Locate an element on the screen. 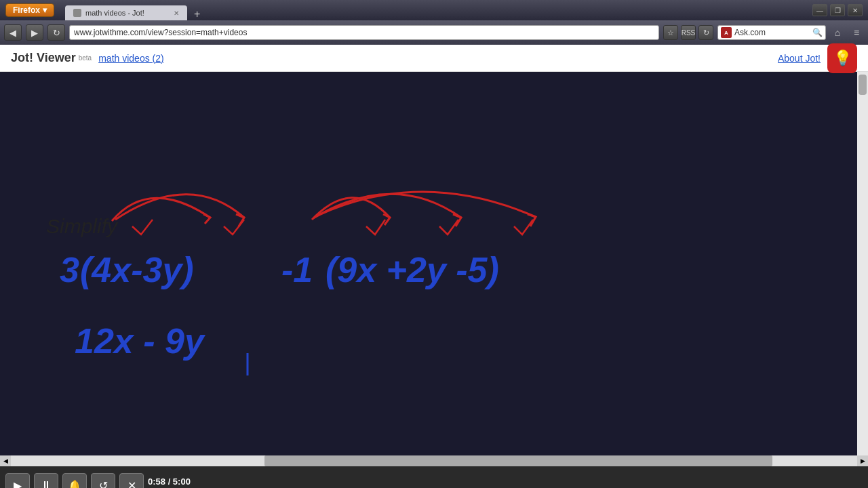  back-button: ◀ is located at coordinates (13, 33).